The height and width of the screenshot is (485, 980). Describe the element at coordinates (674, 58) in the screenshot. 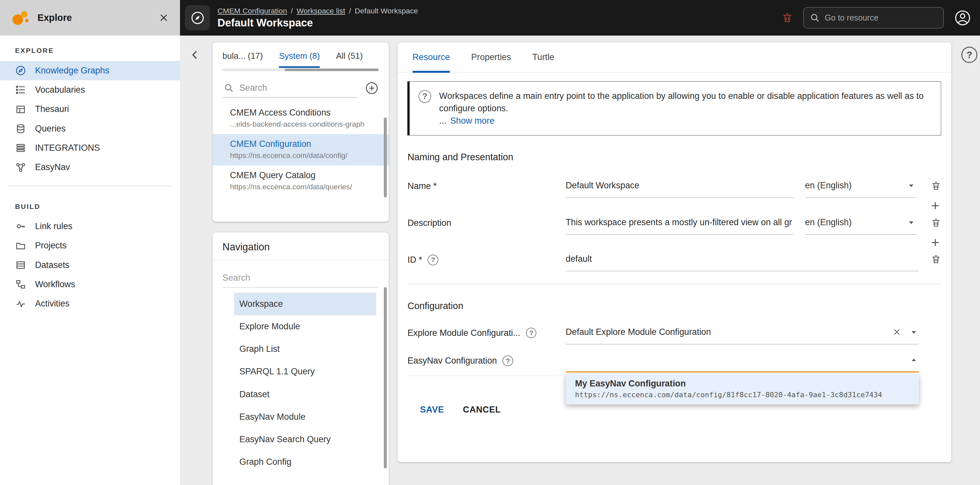

I see `detail-tabs: Resource Properties Turtle` at that location.